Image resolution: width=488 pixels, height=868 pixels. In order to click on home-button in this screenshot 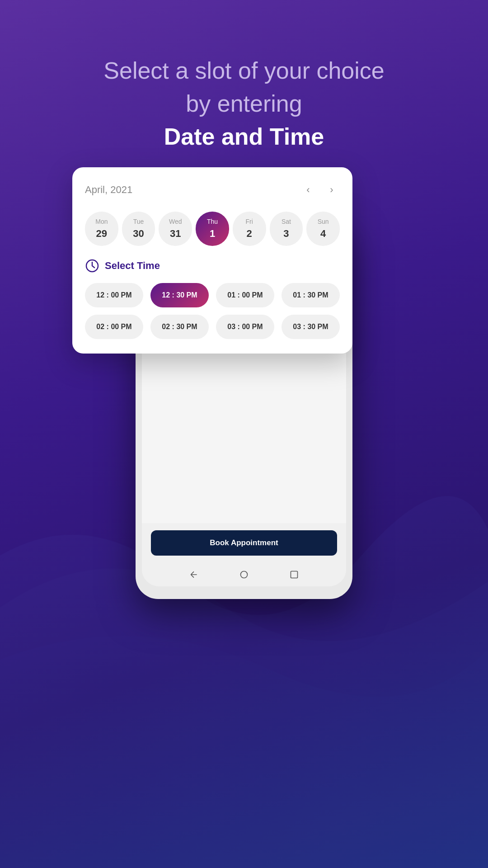, I will do `click(244, 575)`.